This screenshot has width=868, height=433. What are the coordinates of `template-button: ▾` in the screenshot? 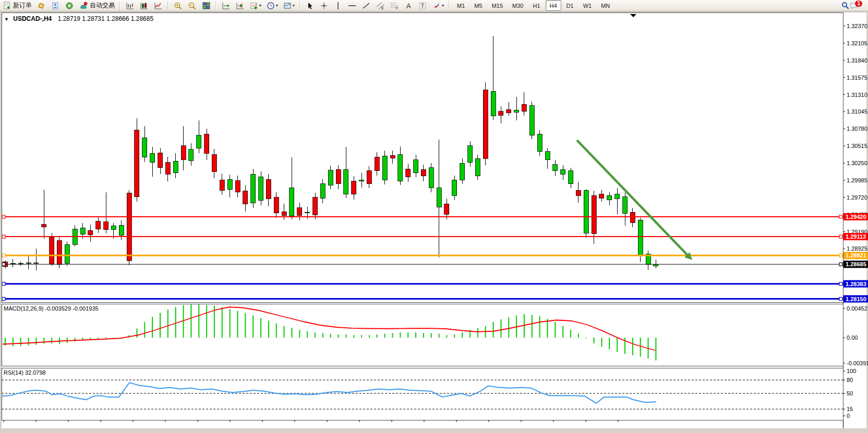 It's located at (289, 5).